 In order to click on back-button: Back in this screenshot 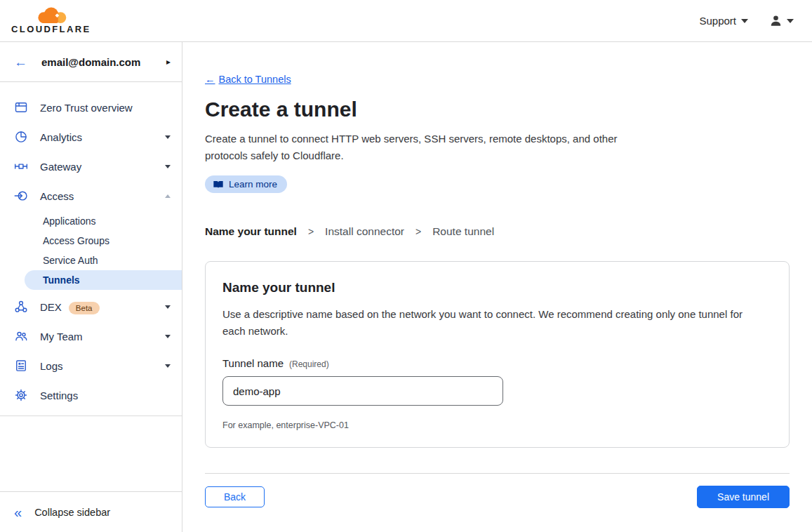, I will do `click(234, 497)`.